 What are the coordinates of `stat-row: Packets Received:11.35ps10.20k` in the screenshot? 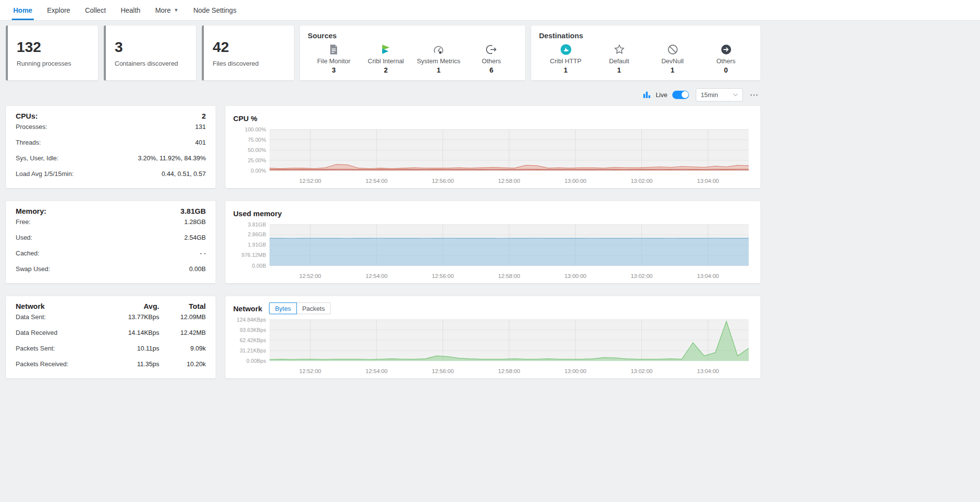 It's located at (111, 368).